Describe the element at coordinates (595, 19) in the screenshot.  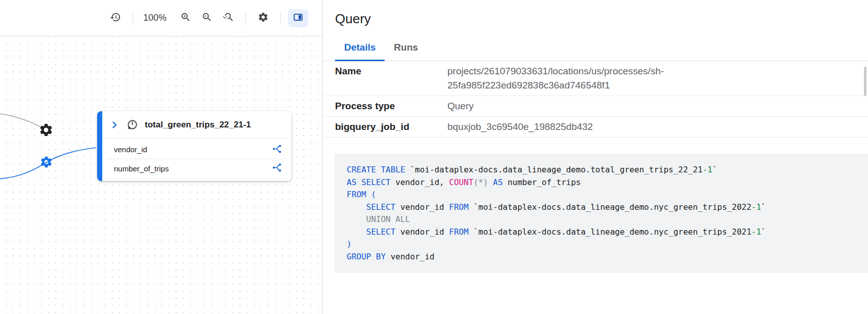
I see `panel-title: Query` at that location.